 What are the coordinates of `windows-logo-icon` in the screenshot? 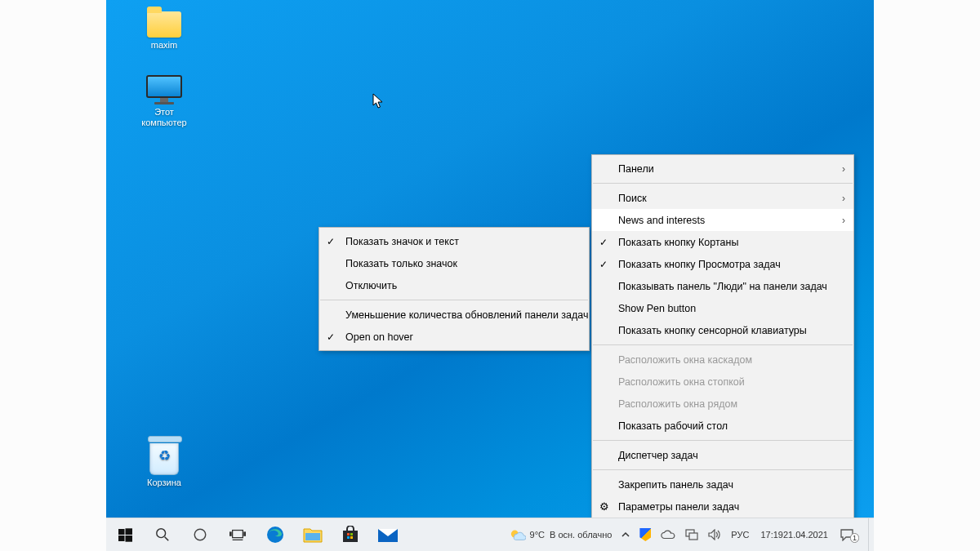 It's located at (126, 535).